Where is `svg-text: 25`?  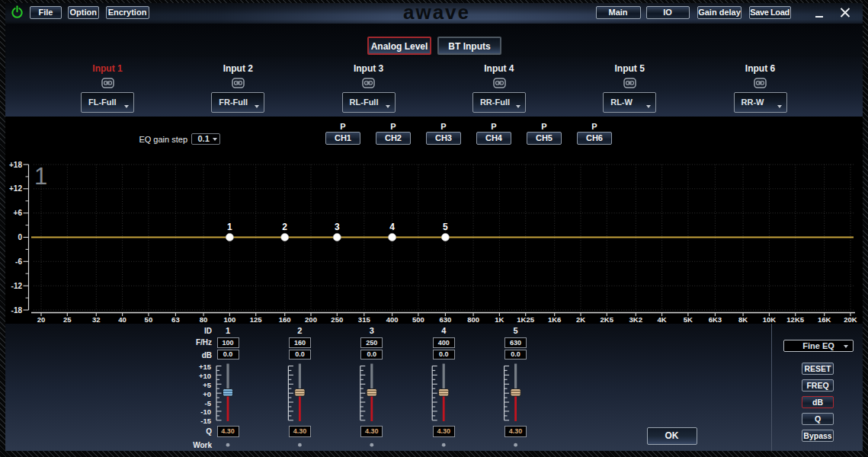 svg-text: 25 is located at coordinates (67, 320).